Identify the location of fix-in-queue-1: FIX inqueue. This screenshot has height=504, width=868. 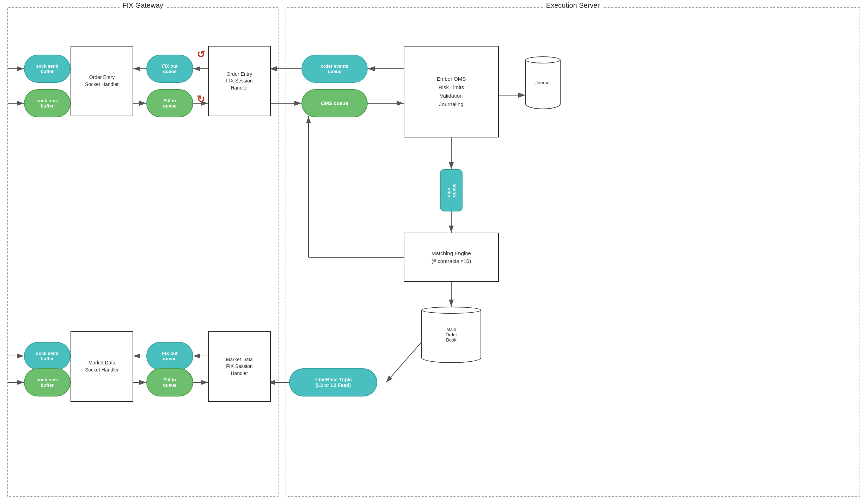
(170, 103).